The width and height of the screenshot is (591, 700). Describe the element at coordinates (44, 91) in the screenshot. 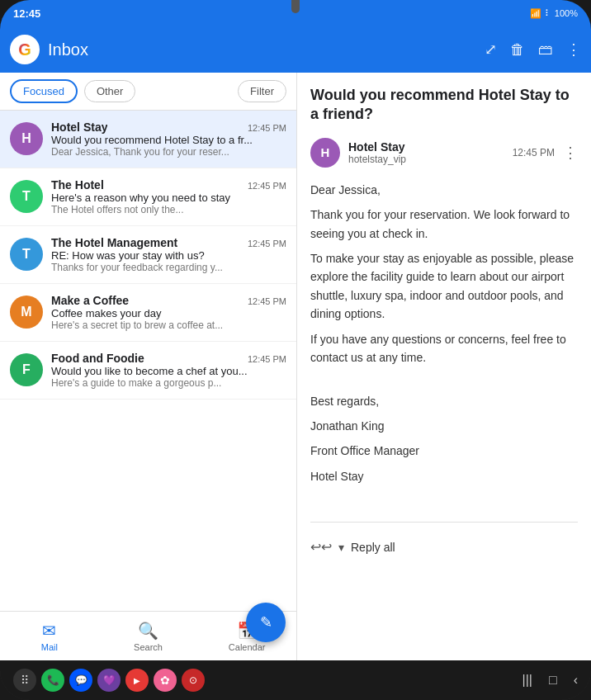

I see `tab-focused: Focused` at that location.